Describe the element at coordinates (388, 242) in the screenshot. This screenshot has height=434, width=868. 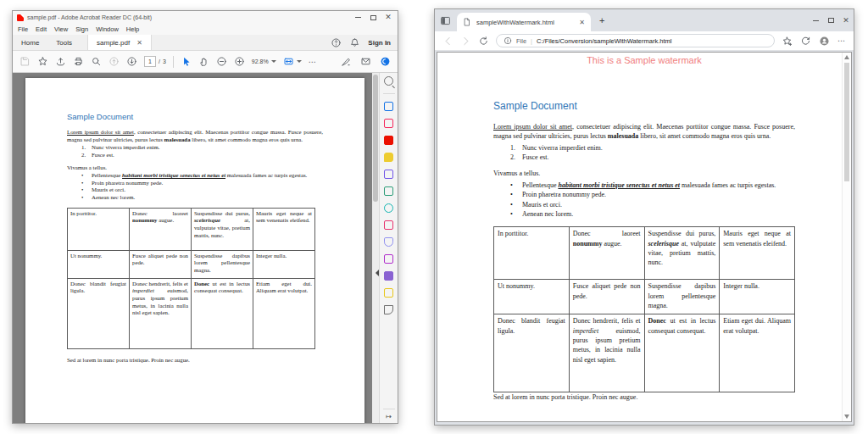
I see `protect-icon` at that location.